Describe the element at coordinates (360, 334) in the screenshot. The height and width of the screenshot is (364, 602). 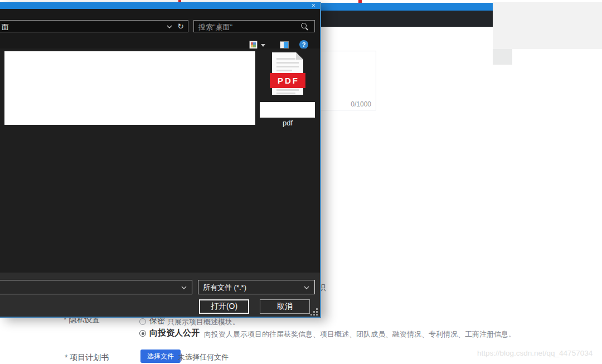
I see `radio-public-desc: 向投资人展示项目的往届获奖信息、项目概述、团队成员、融资情况、专利情况、工商注册…` at that location.